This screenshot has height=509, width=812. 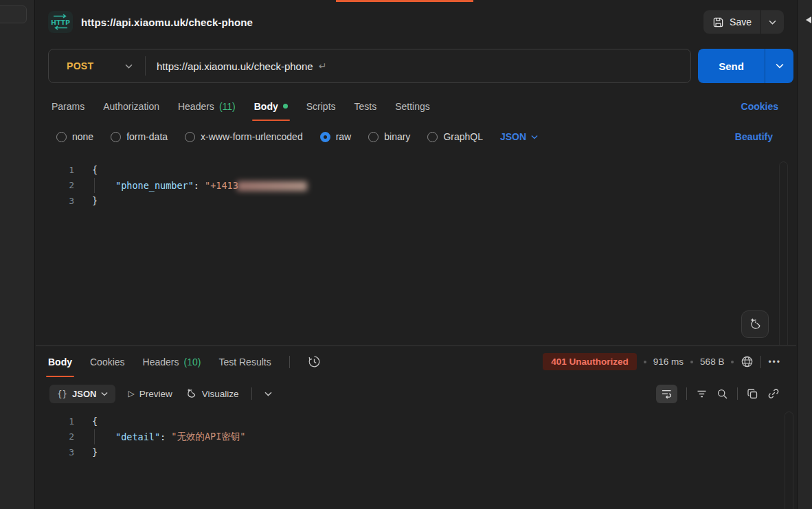 I want to click on svg-text: HTTP, so click(x=60, y=22).